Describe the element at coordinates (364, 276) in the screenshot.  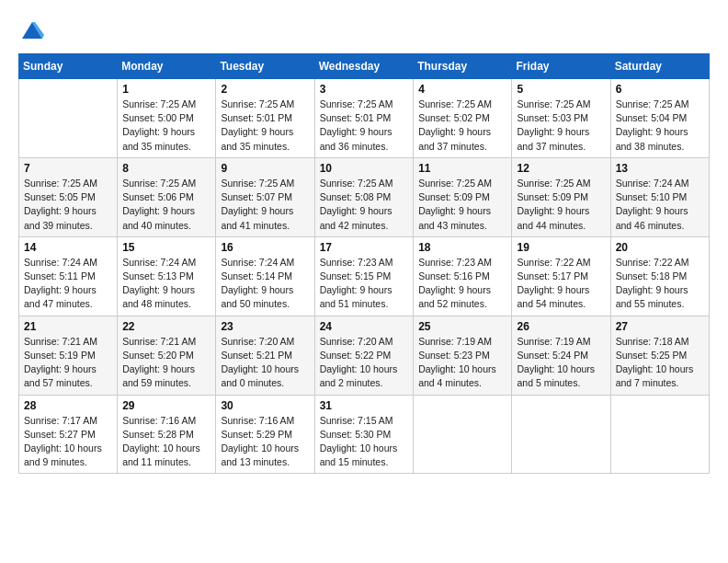
I see `calendar-cell: 17Sunrise: 7:23 AM Sunset: 5:15 PM Dayli…` at that location.